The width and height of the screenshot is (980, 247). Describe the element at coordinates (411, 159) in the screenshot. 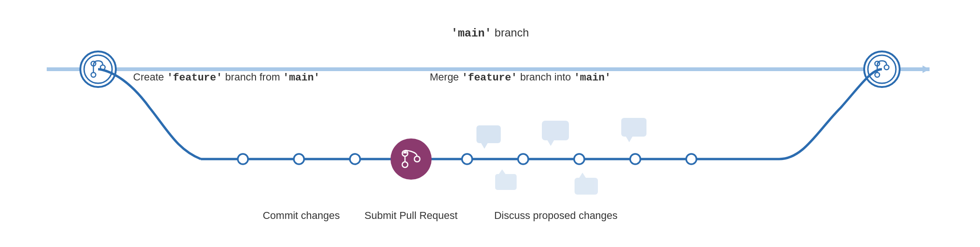

I see `pr-node` at that location.